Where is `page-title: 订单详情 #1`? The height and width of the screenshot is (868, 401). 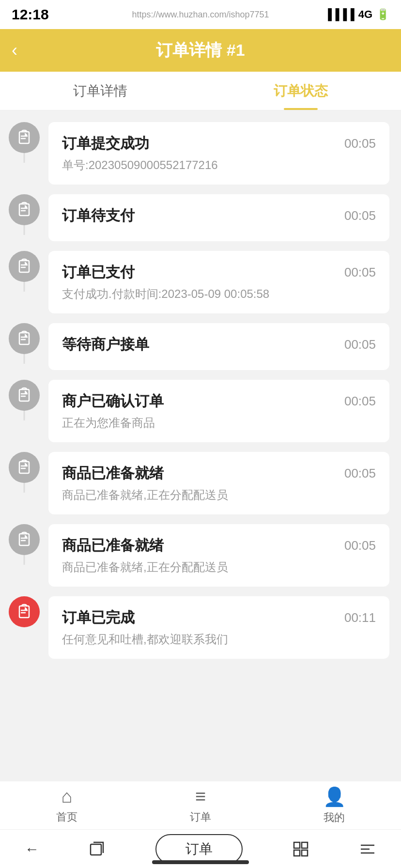
page-title: 订单详情 #1 is located at coordinates (200, 50).